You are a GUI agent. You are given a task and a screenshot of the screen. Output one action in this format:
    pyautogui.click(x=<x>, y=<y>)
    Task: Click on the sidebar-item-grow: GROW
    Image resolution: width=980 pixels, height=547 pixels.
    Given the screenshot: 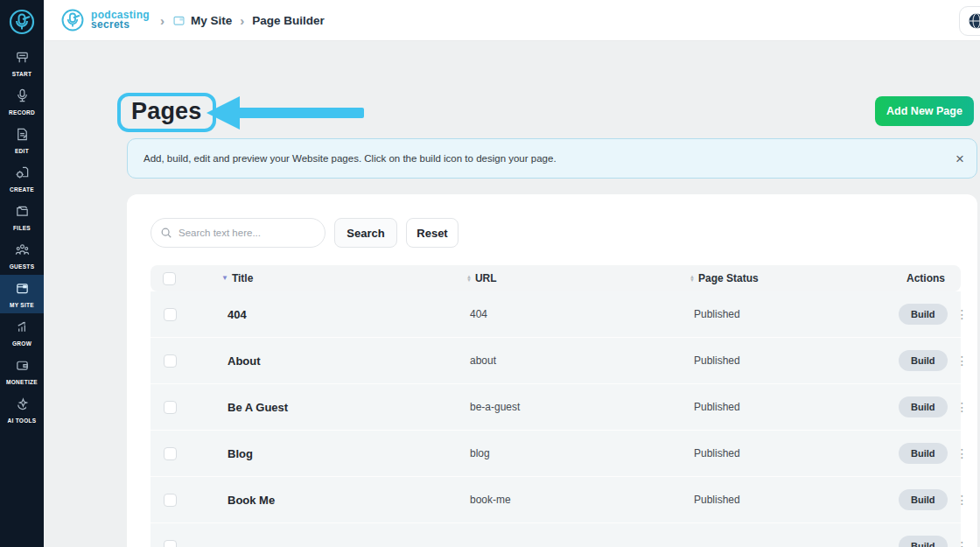 What is the action you would take?
    pyautogui.click(x=22, y=333)
    